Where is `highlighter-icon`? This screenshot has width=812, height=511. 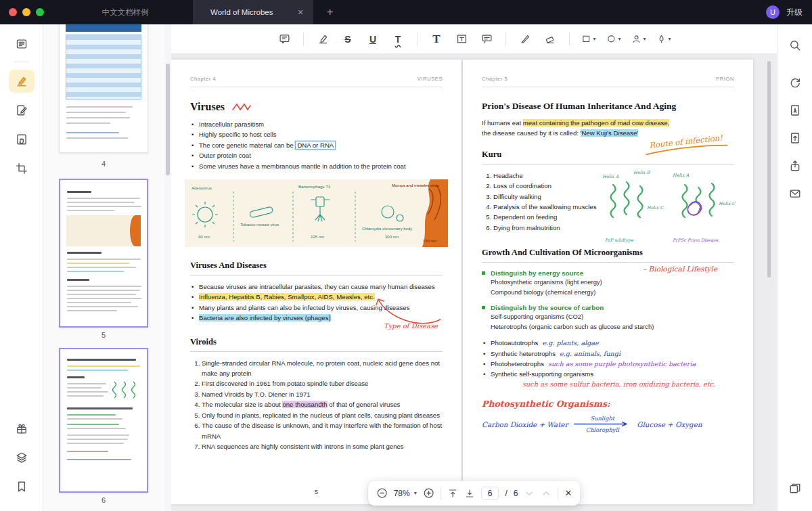
highlighter-icon is located at coordinates (22, 81).